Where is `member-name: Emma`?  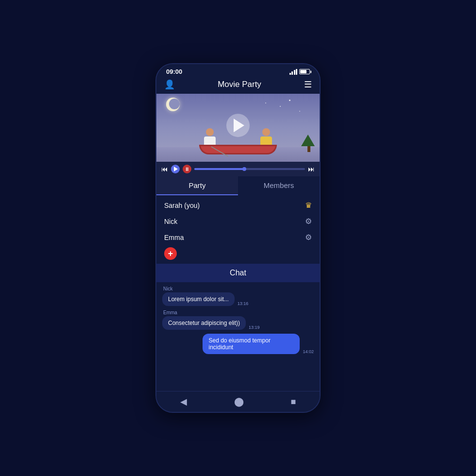
member-name: Emma is located at coordinates (174, 238).